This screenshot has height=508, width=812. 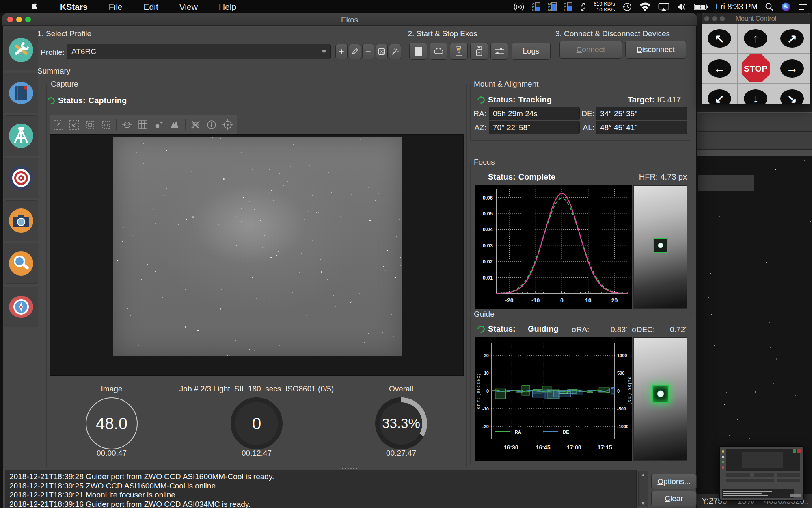 What do you see at coordinates (127, 125) in the screenshot?
I see `crosshair-toggle-button` at bounding box center [127, 125].